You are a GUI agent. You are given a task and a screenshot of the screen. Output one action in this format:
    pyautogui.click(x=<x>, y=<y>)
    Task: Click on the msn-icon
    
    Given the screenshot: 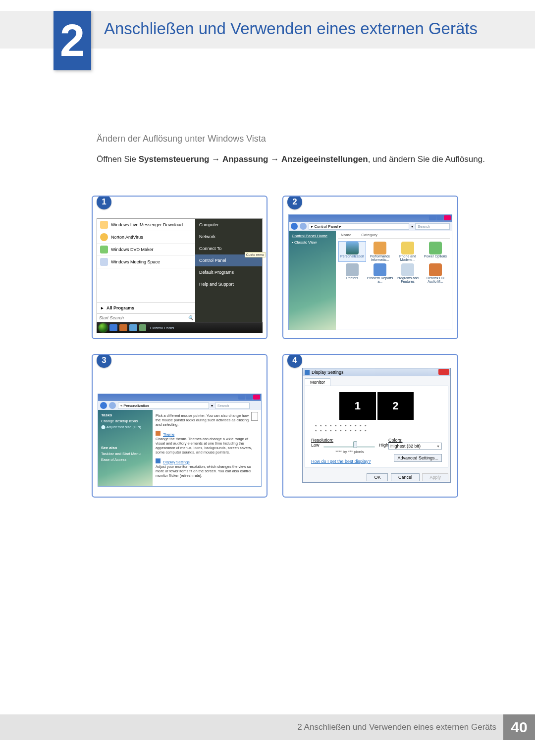 What is the action you would take?
    pyautogui.click(x=104, y=225)
    